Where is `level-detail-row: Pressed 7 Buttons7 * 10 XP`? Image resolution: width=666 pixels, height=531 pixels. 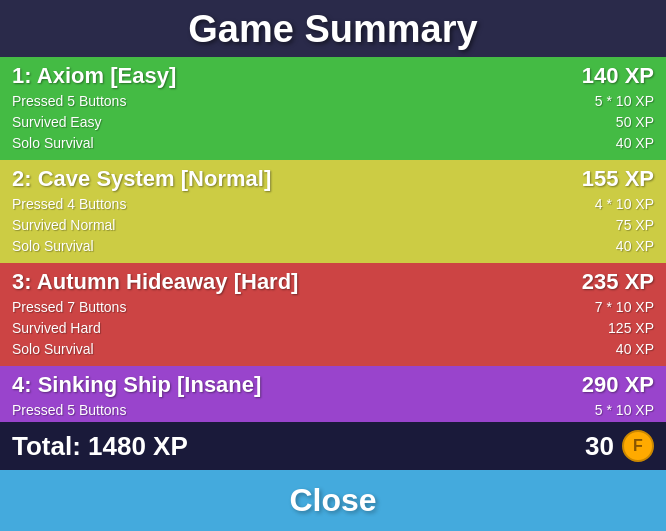 level-detail-row: Pressed 7 Buttons7 * 10 XP is located at coordinates (333, 308).